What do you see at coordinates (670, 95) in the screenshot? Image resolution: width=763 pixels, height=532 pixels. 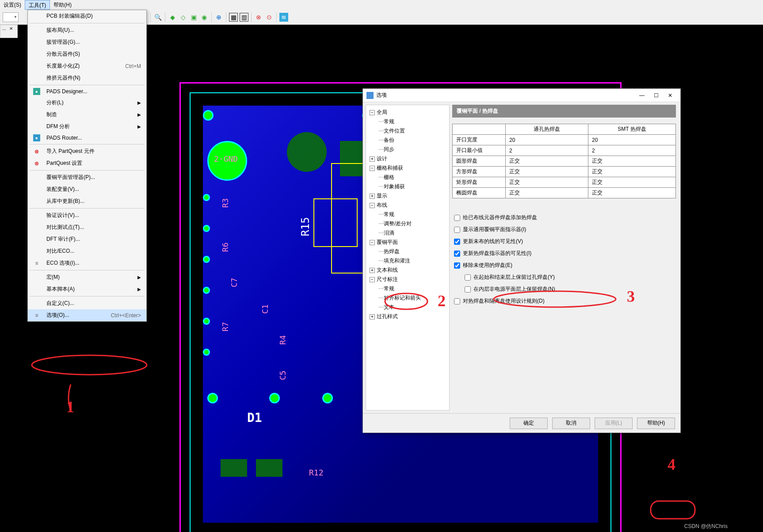 I see `close-icon: ✕` at bounding box center [670, 95].